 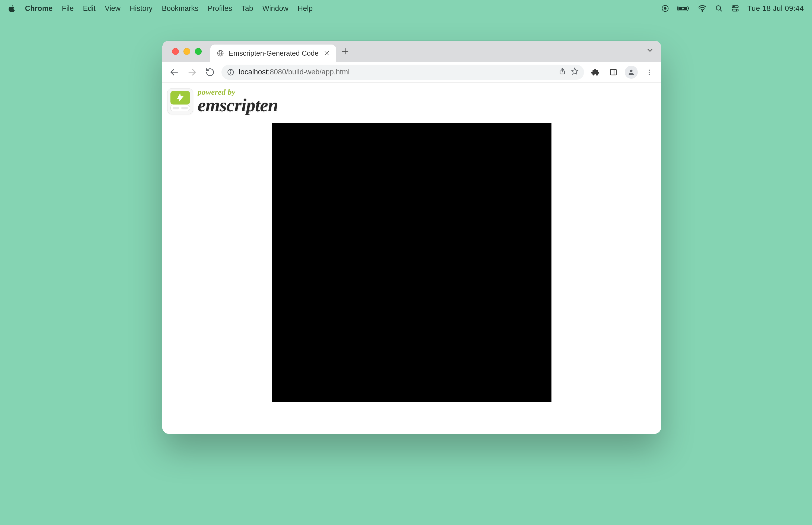 What do you see at coordinates (776, 9) in the screenshot?
I see `menubar-clock: Tue 18 Jul 09:44` at bounding box center [776, 9].